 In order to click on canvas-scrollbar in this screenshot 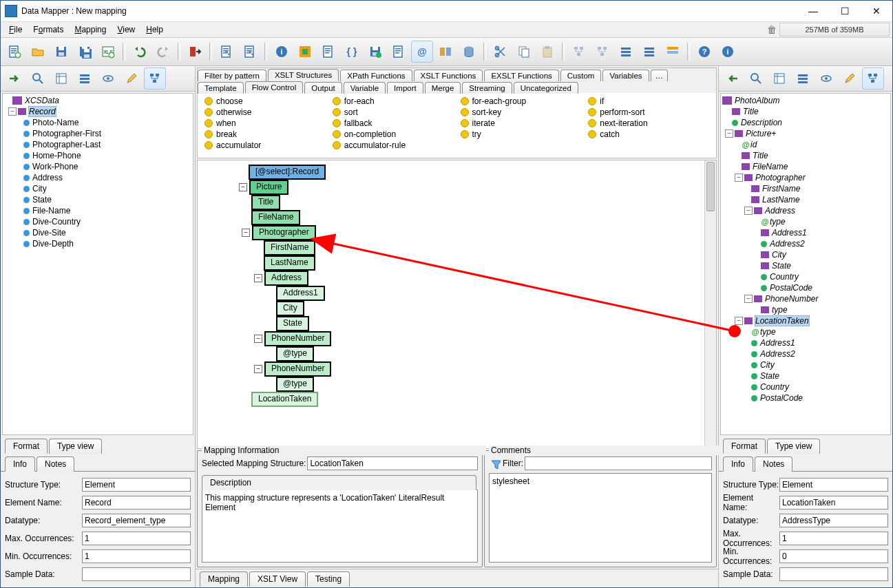, I will do `click(711, 304)`.